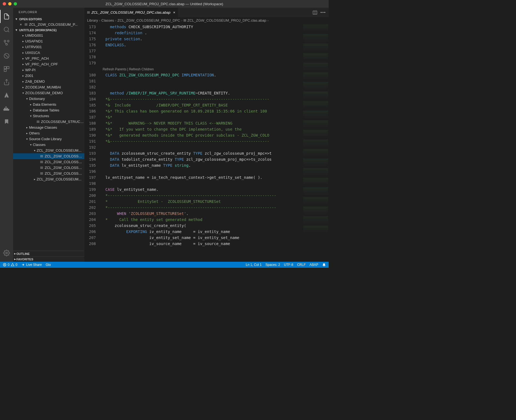 Image resolution: width=516 pixels, height=420 pixels. I want to click on tree-item: ▸UIX01CA, so click(49, 53).